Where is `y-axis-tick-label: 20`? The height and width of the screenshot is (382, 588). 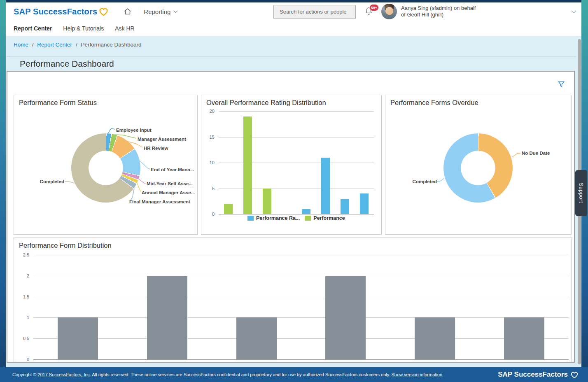
y-axis-tick-label: 20 is located at coordinates (208, 111).